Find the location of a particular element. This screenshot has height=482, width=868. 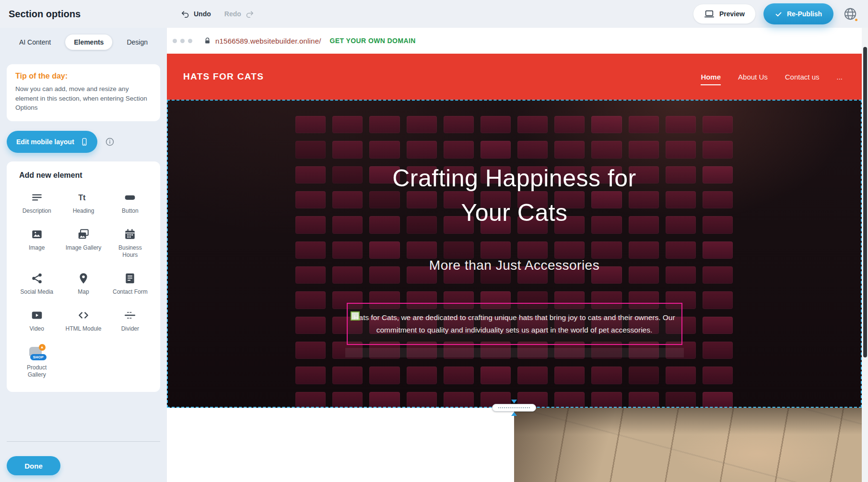

tab-elements: Elements is located at coordinates (89, 42).